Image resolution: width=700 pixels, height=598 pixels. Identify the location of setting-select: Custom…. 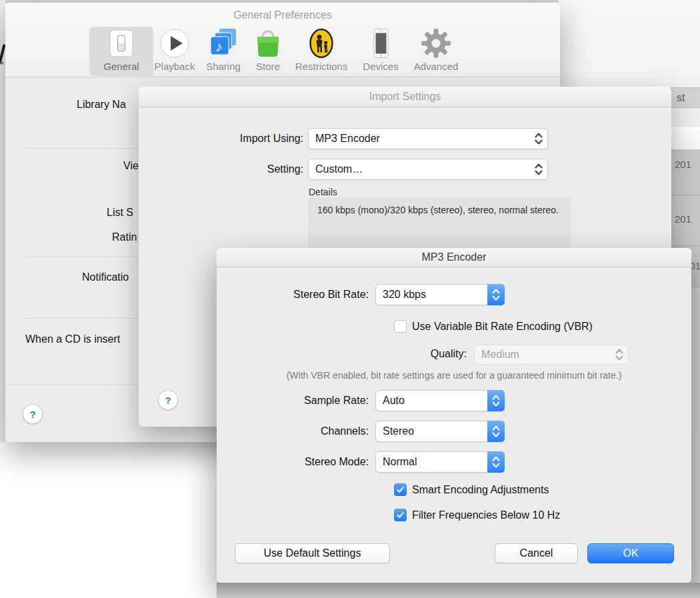
(428, 169).